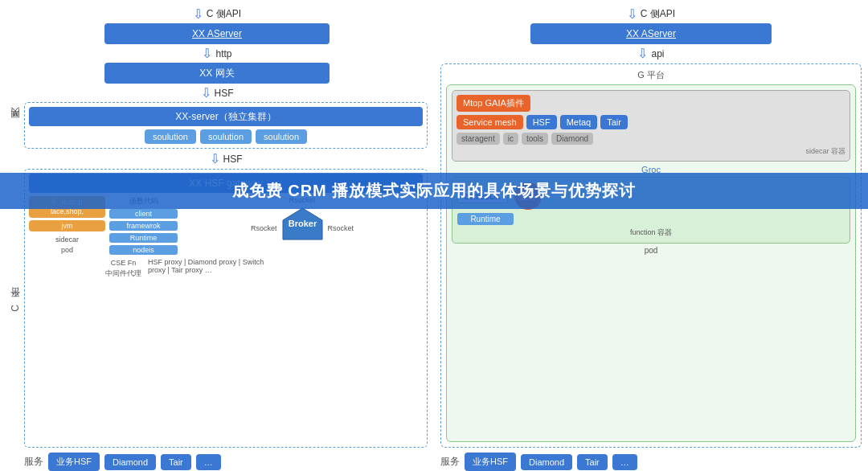  Describe the element at coordinates (434, 191) in the screenshot. I see `banner-text: 成免费 CRM 播放模式实际应用的具体场景与优势探讨` at that location.